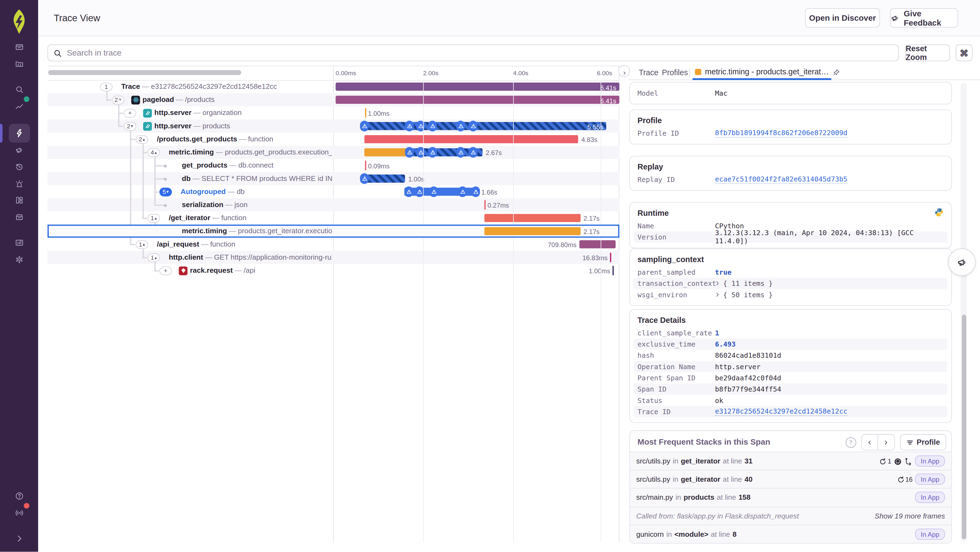 Image resolution: width=980 pixels, height=552 pixels. What do you see at coordinates (962, 262) in the screenshot?
I see `feedback-floating-button` at bounding box center [962, 262].